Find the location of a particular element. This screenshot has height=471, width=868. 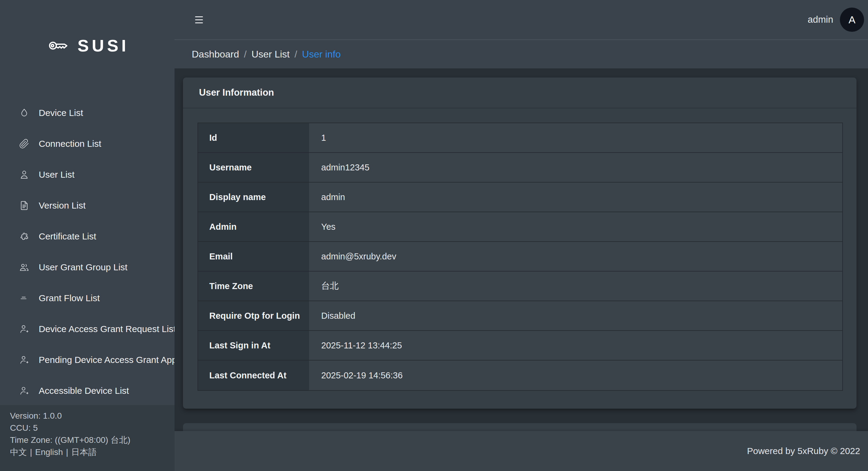

sidebar-item-label: User List is located at coordinates (57, 175).